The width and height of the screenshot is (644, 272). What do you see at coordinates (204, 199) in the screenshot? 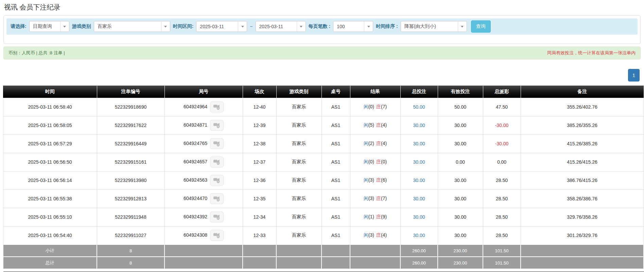
I see `round-id-cell: 604924470` at bounding box center [204, 199].